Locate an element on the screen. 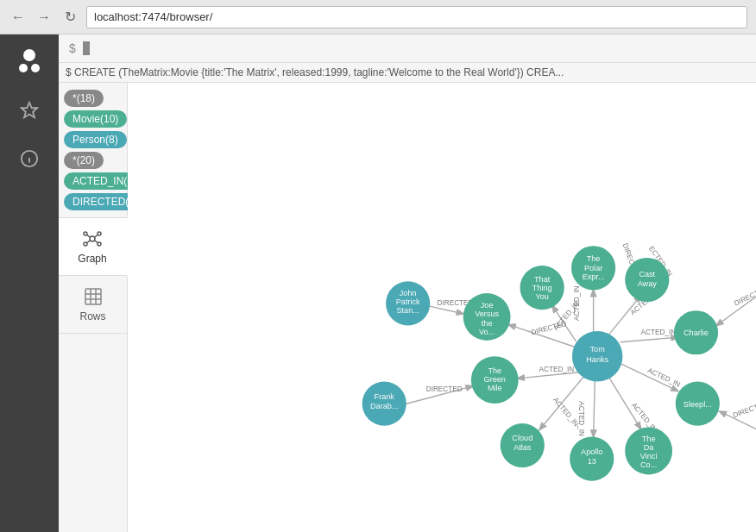 This screenshot has width=756, height=532. node-frank-label2: Darab... is located at coordinates (384, 406).